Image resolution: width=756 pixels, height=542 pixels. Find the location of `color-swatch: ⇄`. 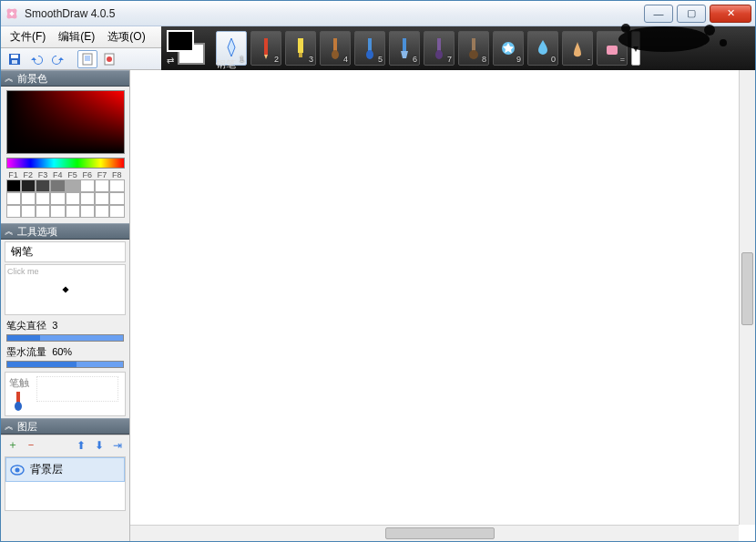

color-swatch: ⇄ is located at coordinates (187, 48).